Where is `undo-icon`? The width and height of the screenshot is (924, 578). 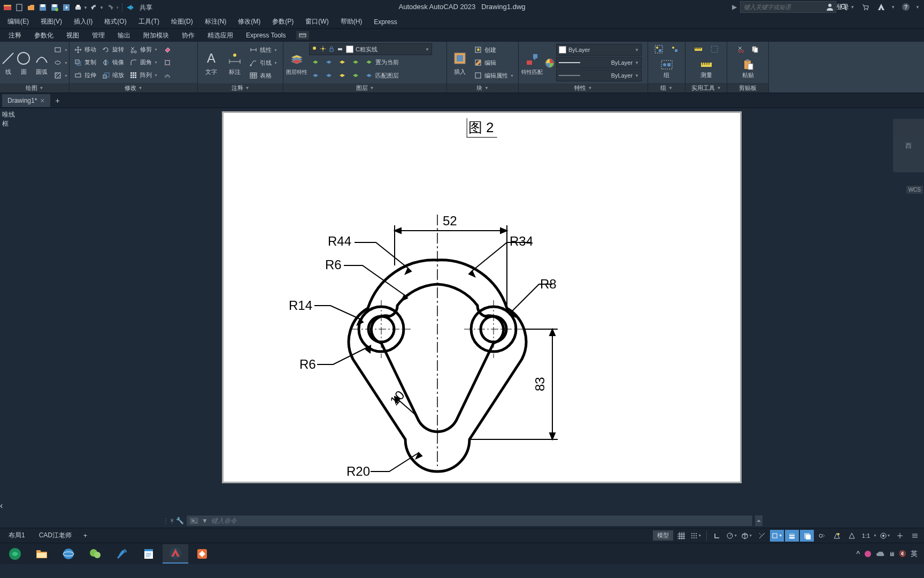 undo-icon is located at coordinates (94, 7).